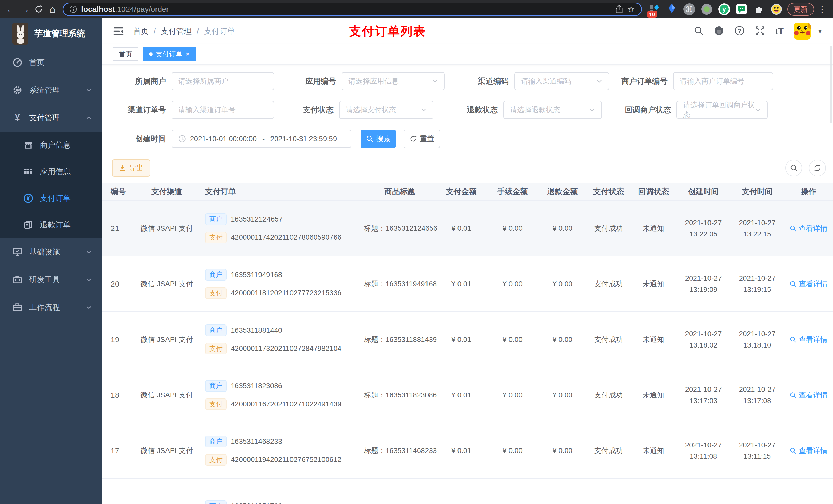 This screenshot has width=833, height=504. I want to click on merchant-order-input, so click(723, 81).